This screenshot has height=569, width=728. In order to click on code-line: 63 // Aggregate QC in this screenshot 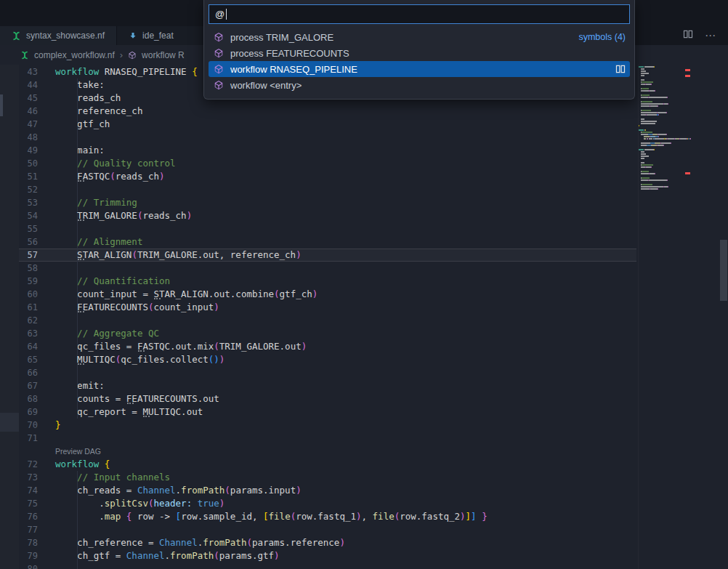, I will do `click(328, 334)`.